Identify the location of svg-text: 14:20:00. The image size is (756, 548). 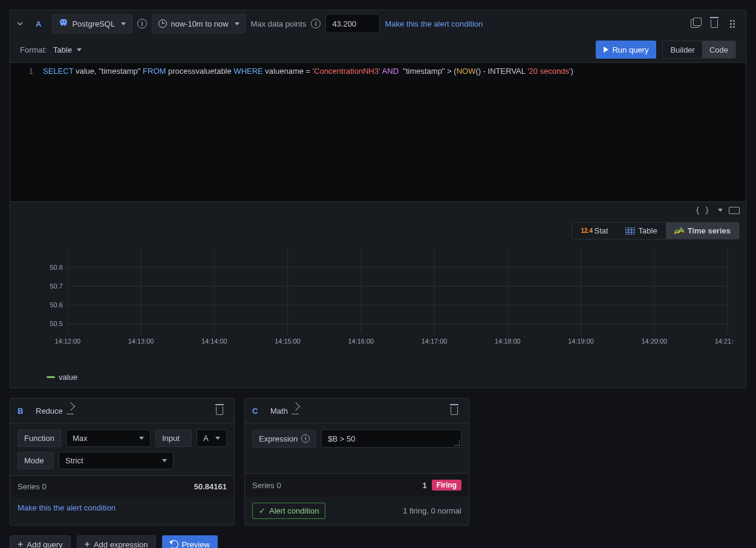
(654, 341).